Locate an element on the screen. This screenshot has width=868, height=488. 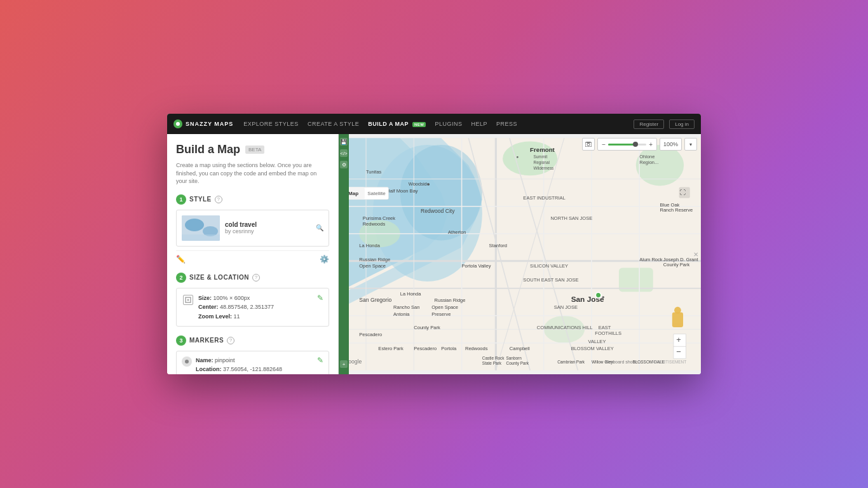
style-search-icon: 🔍 is located at coordinates (320, 227).